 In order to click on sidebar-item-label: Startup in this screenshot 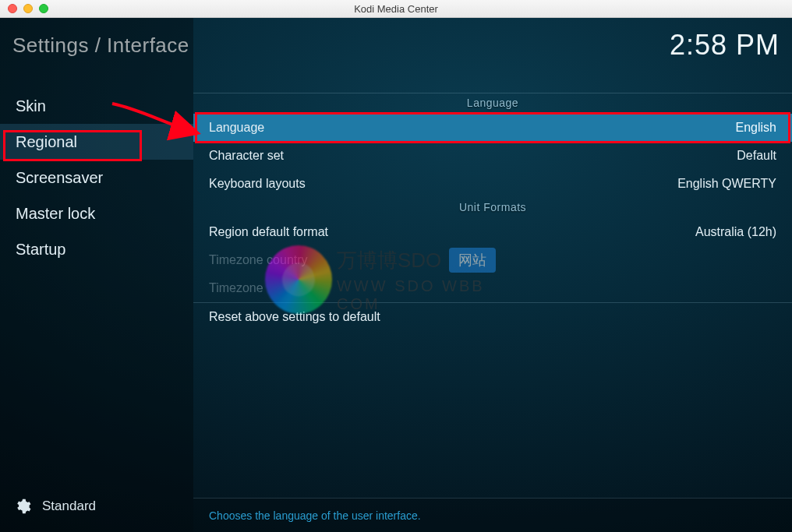, I will do `click(41, 249)`.